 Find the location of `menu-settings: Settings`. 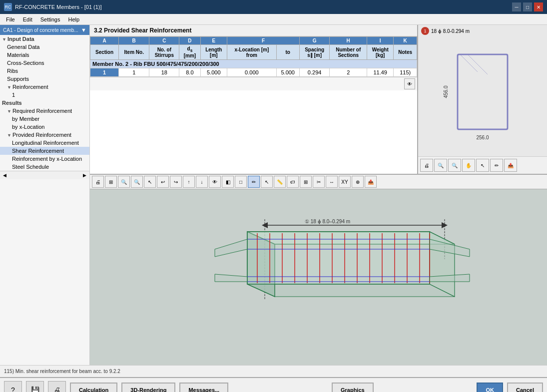

menu-settings: Settings is located at coordinates (50, 19).